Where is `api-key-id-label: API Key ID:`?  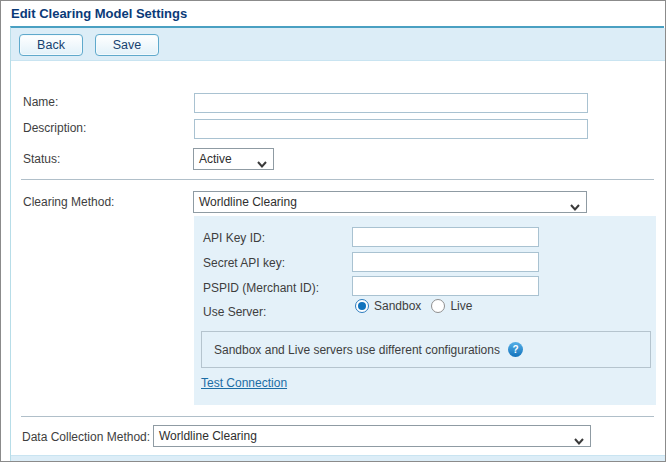
api-key-id-label: API Key ID: is located at coordinates (234, 238).